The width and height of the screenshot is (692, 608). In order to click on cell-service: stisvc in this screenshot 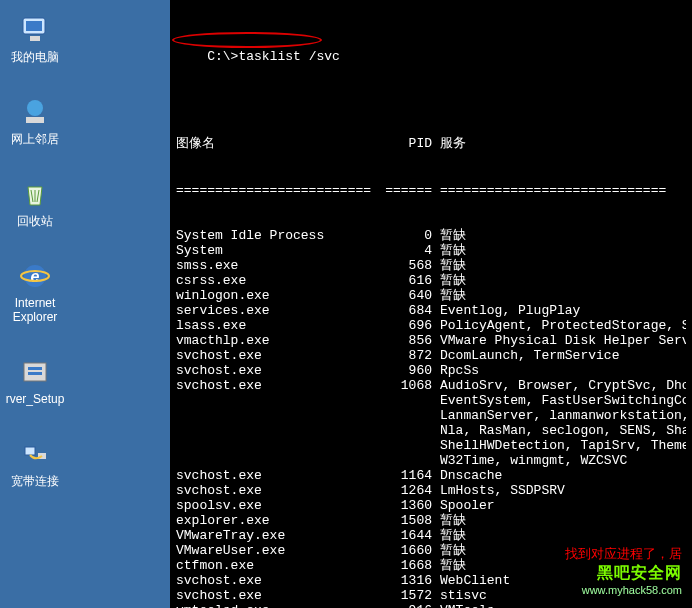, I will do `click(559, 596)`.